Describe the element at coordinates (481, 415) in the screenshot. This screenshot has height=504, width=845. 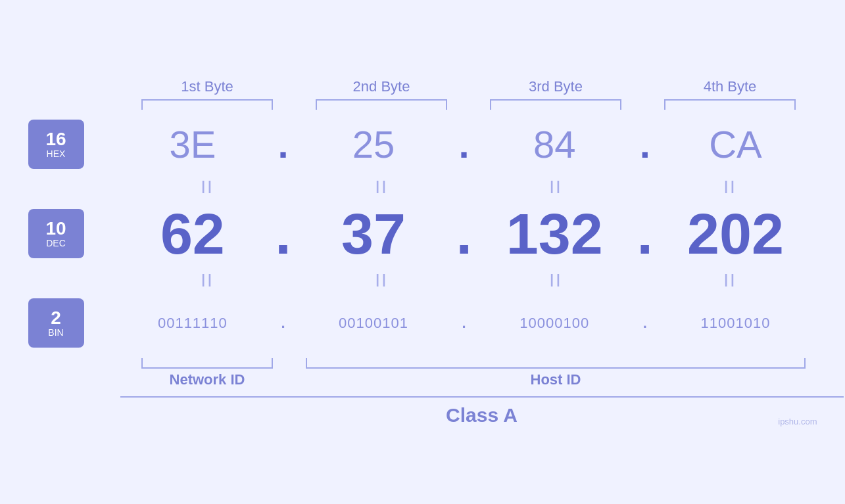
I see `class-a-label: Class A` at that location.